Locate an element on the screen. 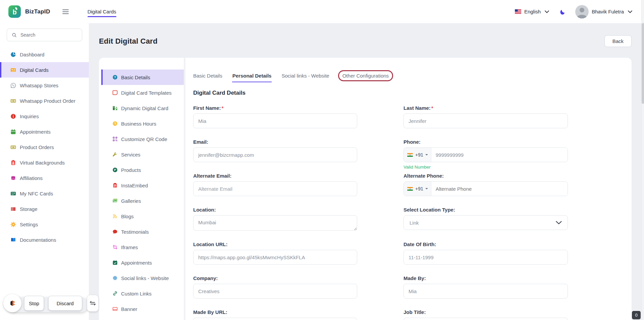 This screenshot has width=644, height=320. sidebar-item-appointments: Appointments is located at coordinates (44, 132).